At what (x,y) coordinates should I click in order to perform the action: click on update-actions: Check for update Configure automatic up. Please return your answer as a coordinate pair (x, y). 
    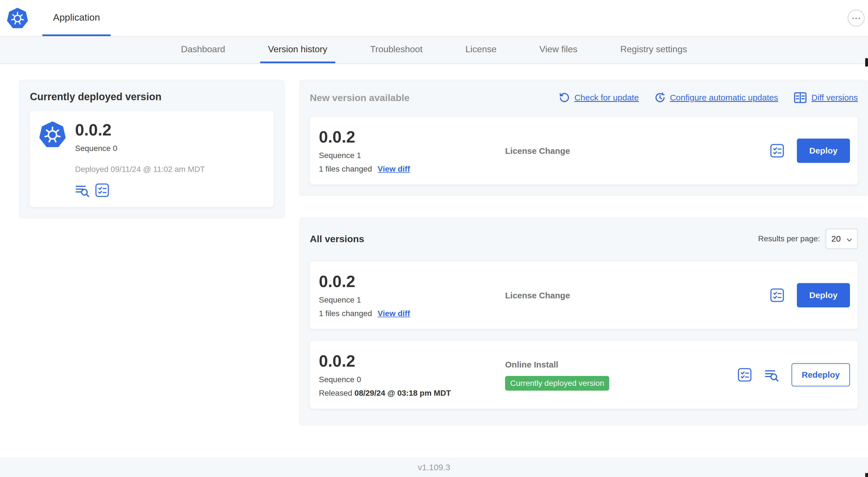
    Looking at the image, I should click on (708, 98).